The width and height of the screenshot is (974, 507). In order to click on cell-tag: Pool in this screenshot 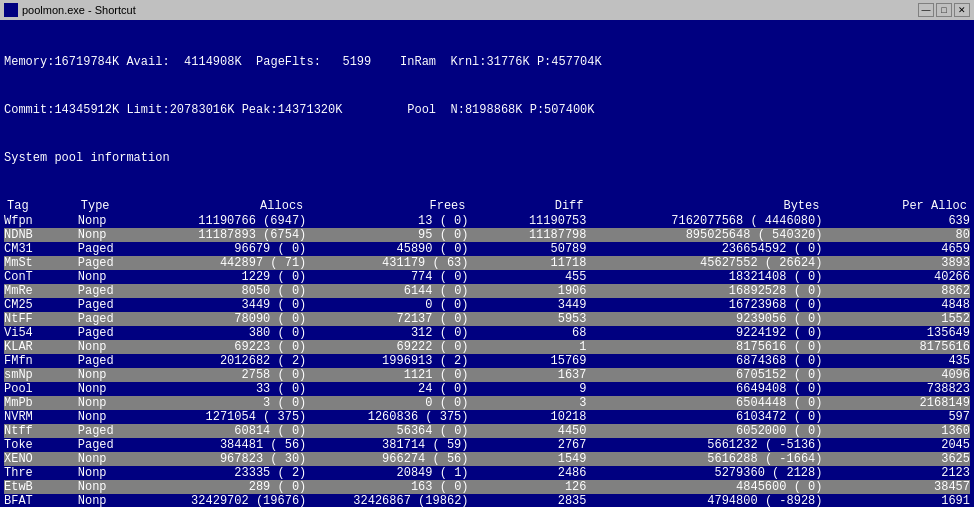, I will do `click(41, 389)`.